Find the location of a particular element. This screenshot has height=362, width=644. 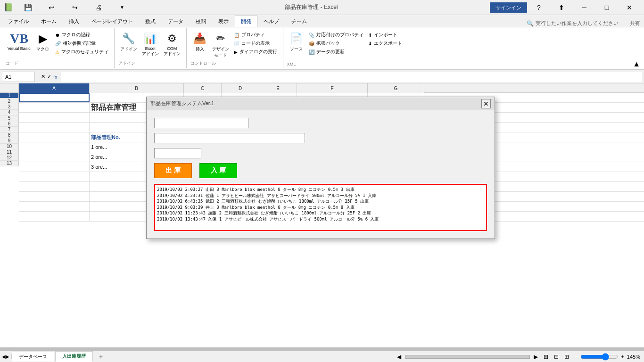

restore-btn: □ is located at coordinates (607, 8).